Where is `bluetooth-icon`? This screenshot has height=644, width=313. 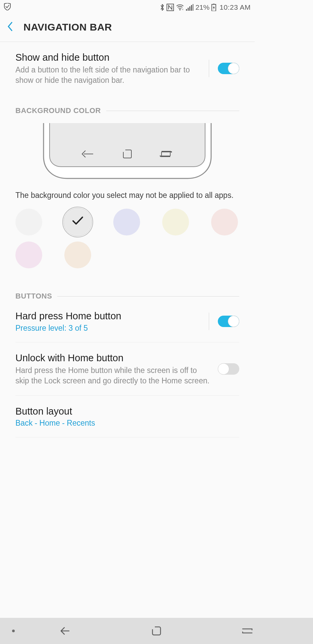 bluetooth-icon is located at coordinates (162, 7).